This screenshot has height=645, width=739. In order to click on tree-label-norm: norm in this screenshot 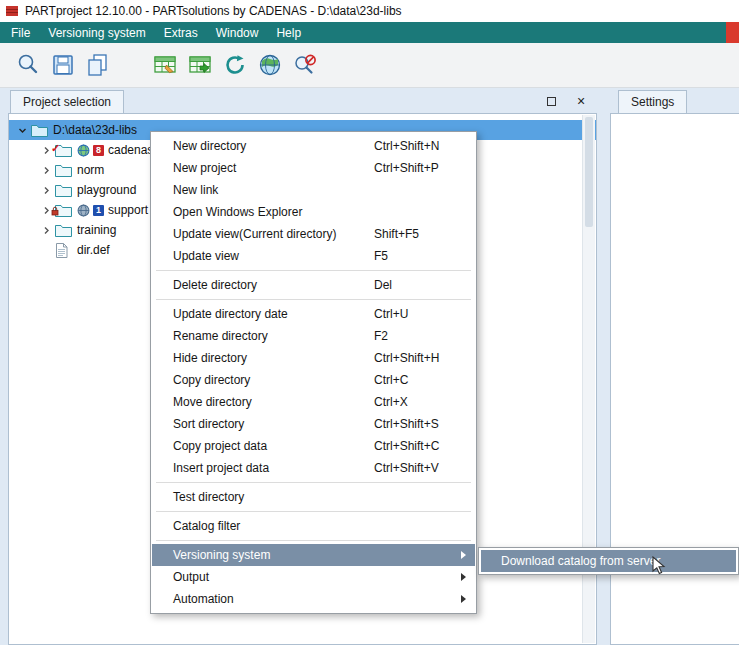, I will do `click(90, 170)`.